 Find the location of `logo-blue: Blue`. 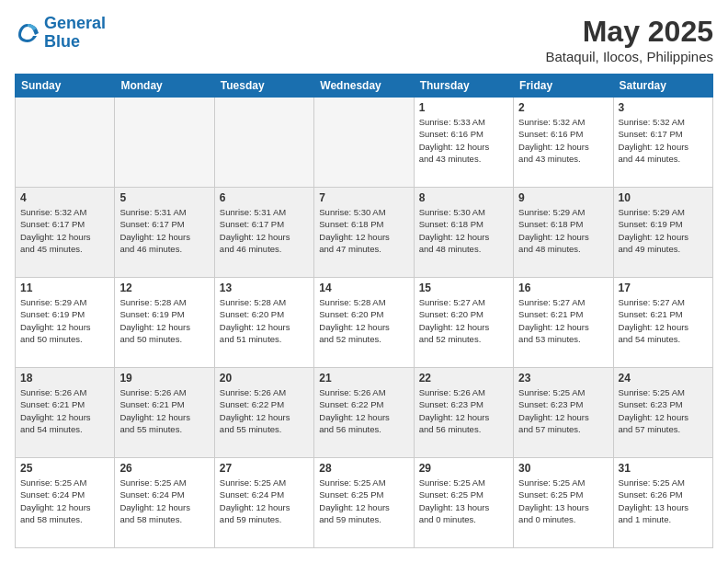

logo-blue: Blue is located at coordinates (63, 41).